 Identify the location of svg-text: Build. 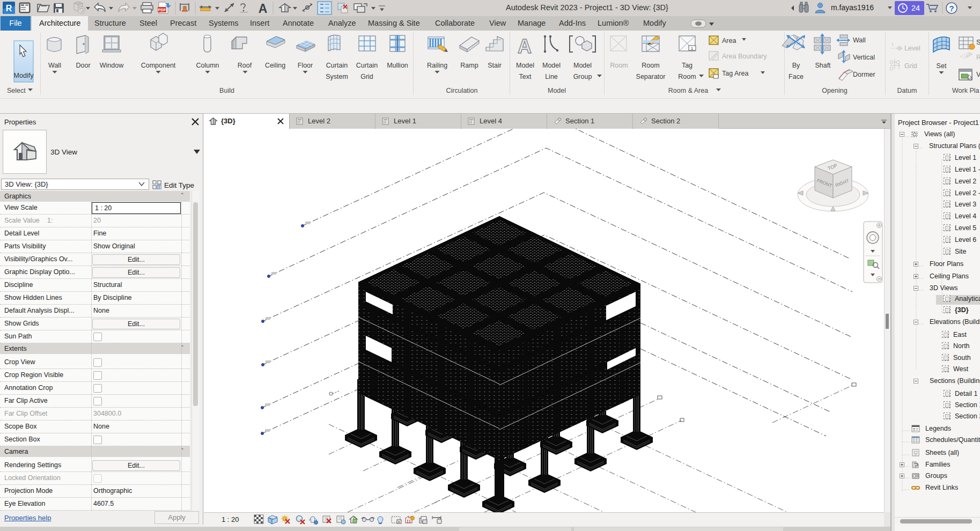
(227, 91).